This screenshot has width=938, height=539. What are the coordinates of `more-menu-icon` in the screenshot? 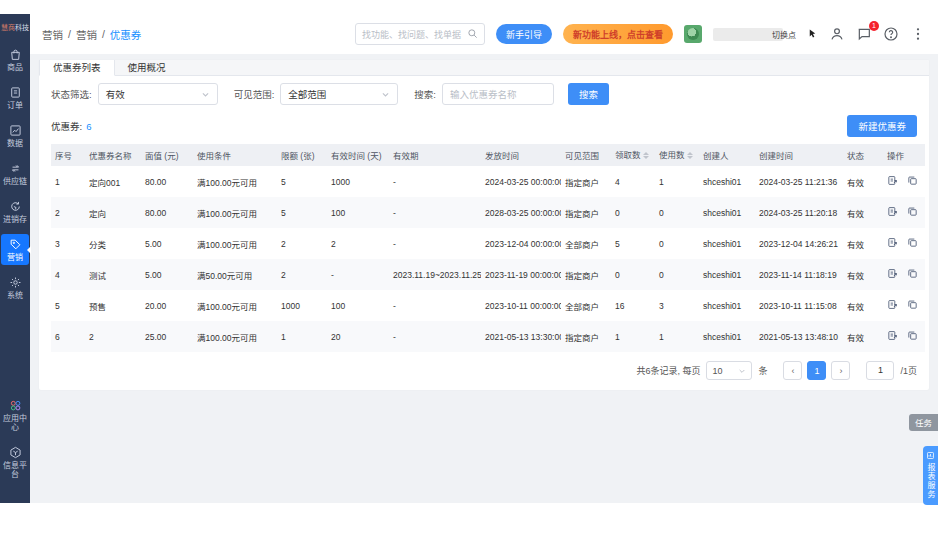 It's located at (918, 34).